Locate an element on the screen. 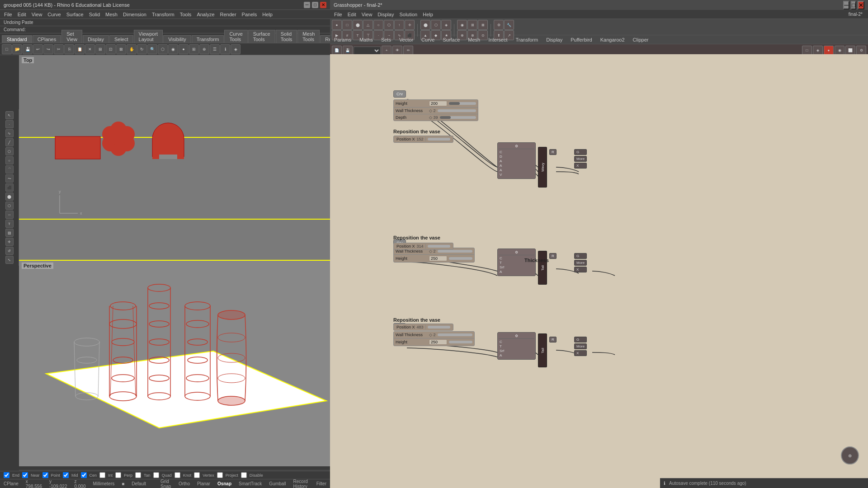 This screenshot has height=488, width=868. snap-cen is located at coordinates (84, 475).